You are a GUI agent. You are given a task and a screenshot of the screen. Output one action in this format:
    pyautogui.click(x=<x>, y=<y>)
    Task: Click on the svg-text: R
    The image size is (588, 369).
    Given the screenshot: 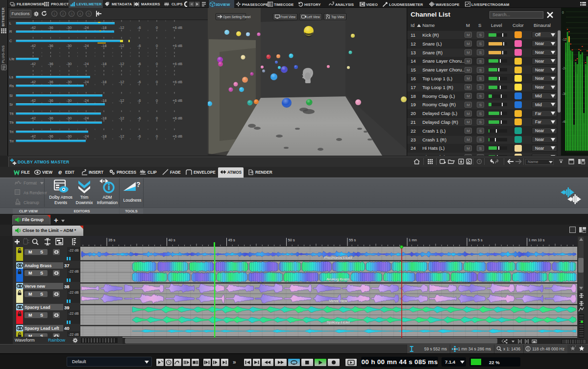 What is the action you would take?
    pyautogui.click(x=11, y=31)
    